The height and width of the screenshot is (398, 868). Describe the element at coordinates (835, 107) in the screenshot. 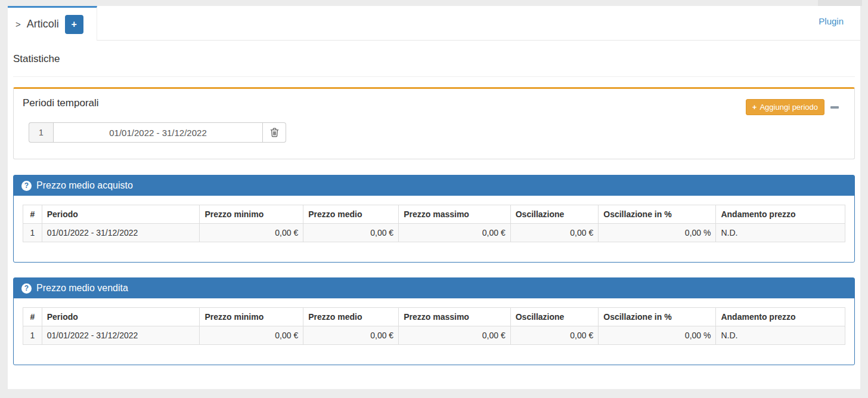

I see `minus-icon` at that location.